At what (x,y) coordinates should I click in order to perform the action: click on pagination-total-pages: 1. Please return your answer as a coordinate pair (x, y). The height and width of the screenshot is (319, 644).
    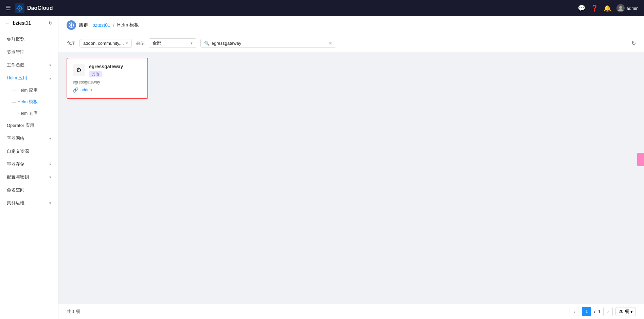
    Looking at the image, I should click on (599, 312).